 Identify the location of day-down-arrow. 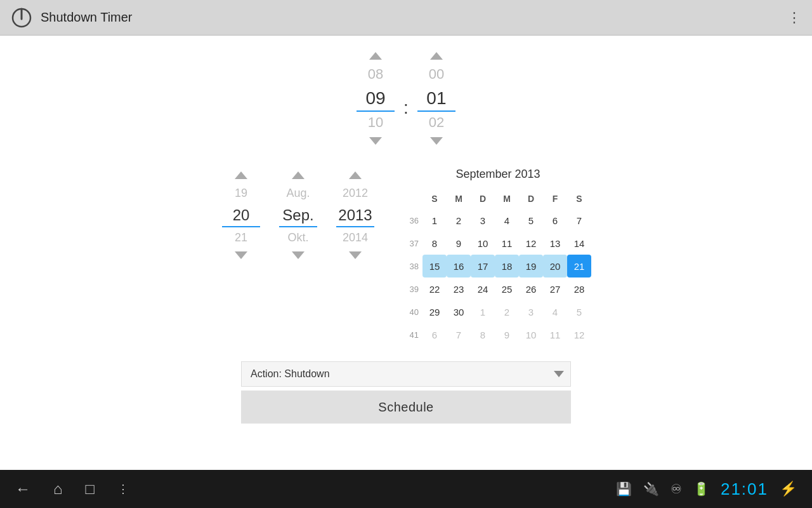
(241, 255).